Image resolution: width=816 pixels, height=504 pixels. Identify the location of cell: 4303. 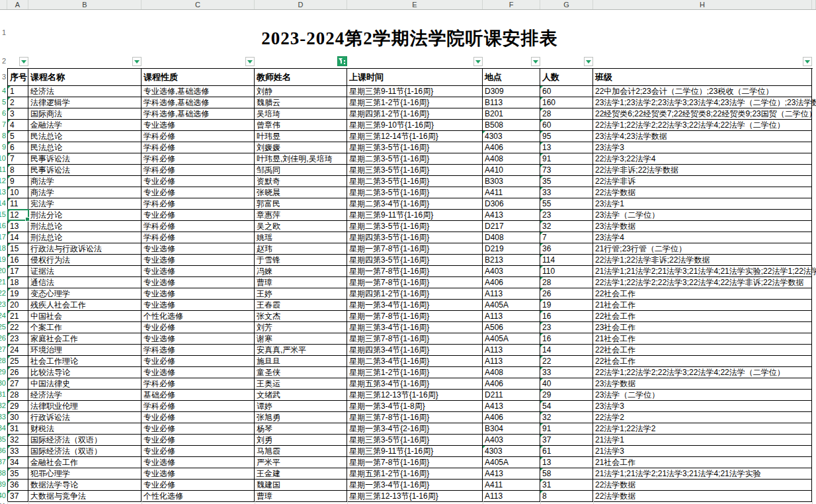
(512, 451).